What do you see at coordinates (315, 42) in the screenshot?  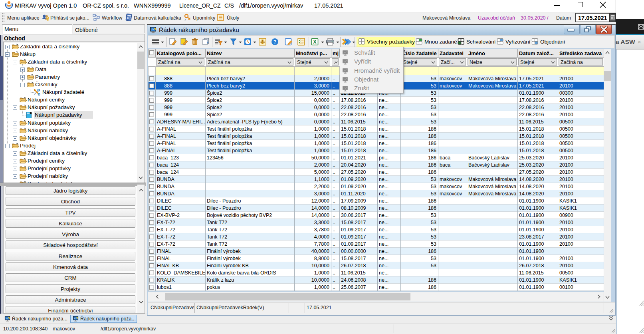 I see `svg-text: X` at bounding box center [315, 42].